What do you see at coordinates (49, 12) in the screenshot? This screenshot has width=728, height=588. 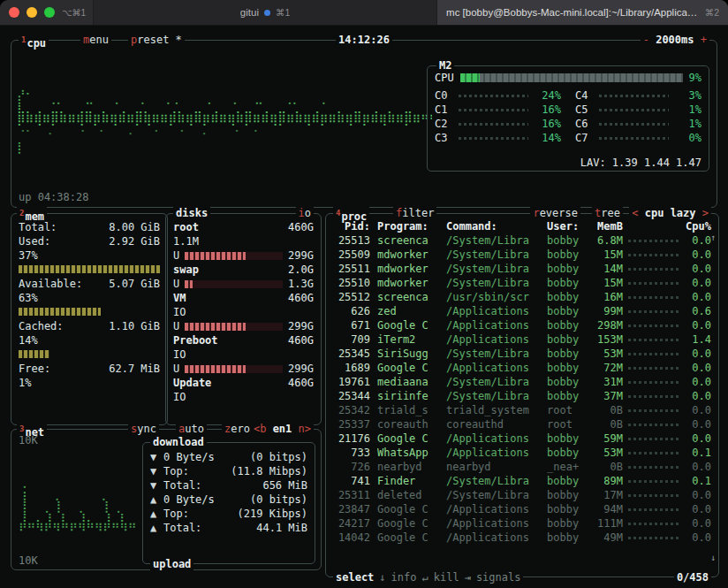 I see `zoom-button` at bounding box center [49, 12].